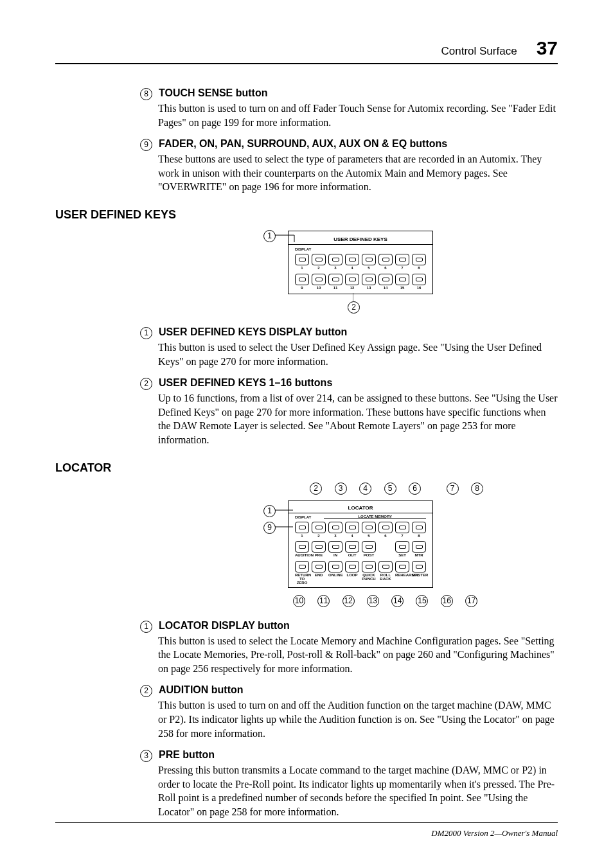 This screenshot has width=613, height=868. What do you see at coordinates (341, 488) in the screenshot?
I see `loc-callout-top: 3` at bounding box center [341, 488].